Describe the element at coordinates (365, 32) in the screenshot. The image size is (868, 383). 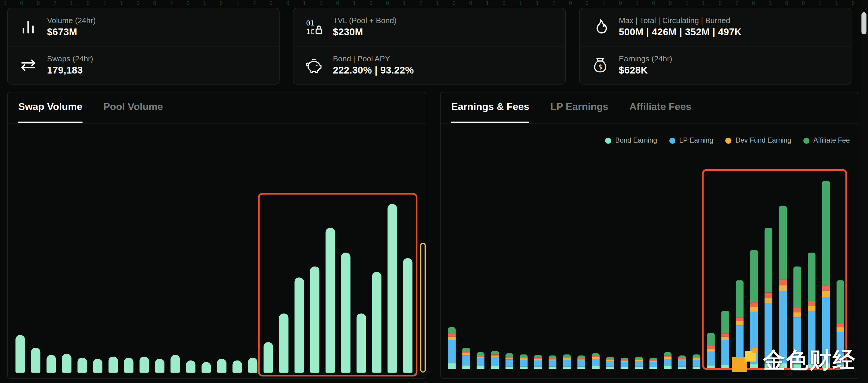
I see `stat-value: $230M` at that location.